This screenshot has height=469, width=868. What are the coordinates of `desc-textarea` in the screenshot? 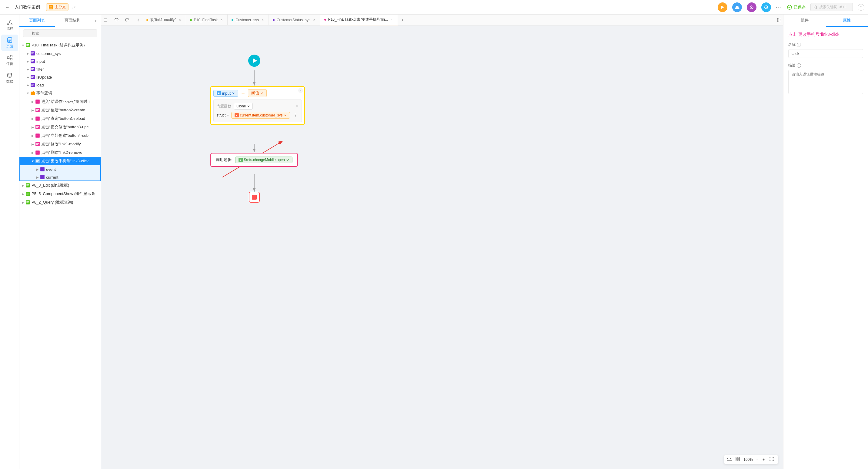 It's located at (826, 82).